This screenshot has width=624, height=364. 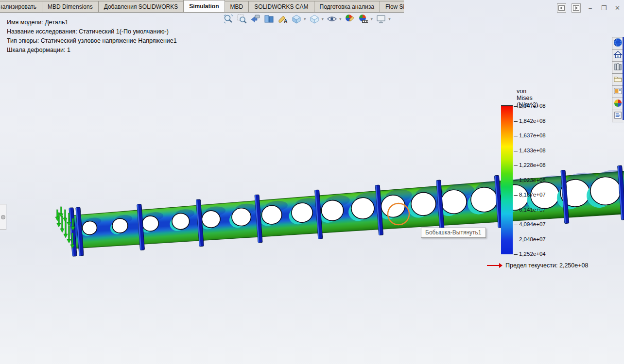 What do you see at coordinates (228, 19) in the screenshot?
I see `zoom-to-fit-icon` at bounding box center [228, 19].